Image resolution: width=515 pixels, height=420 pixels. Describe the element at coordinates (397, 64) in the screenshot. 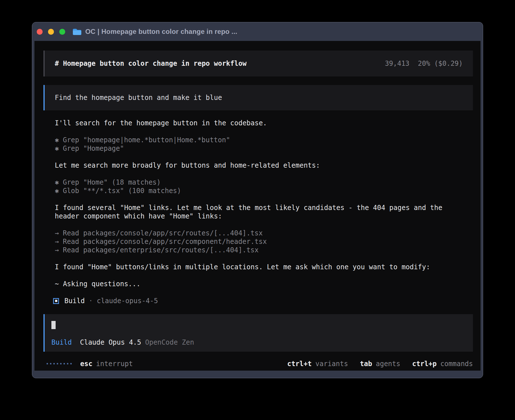

I see `token-count: 39,413` at that location.